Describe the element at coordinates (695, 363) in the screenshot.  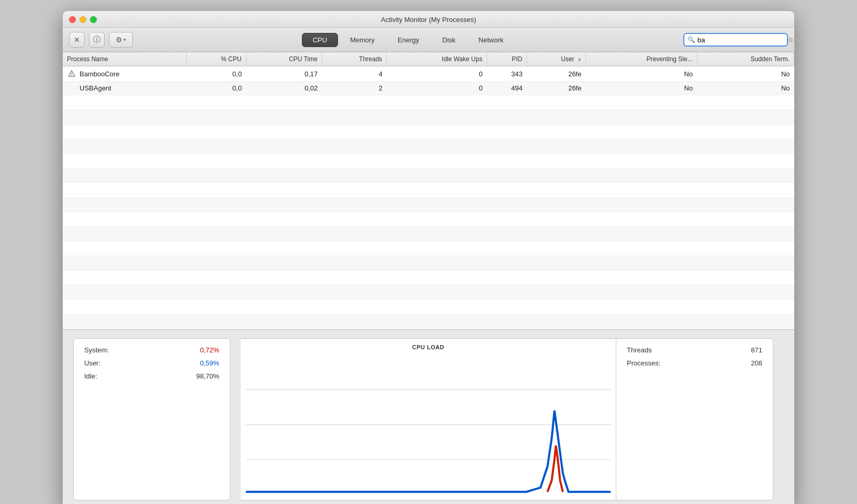
I see `processes-row: Processes: 208` at that location.